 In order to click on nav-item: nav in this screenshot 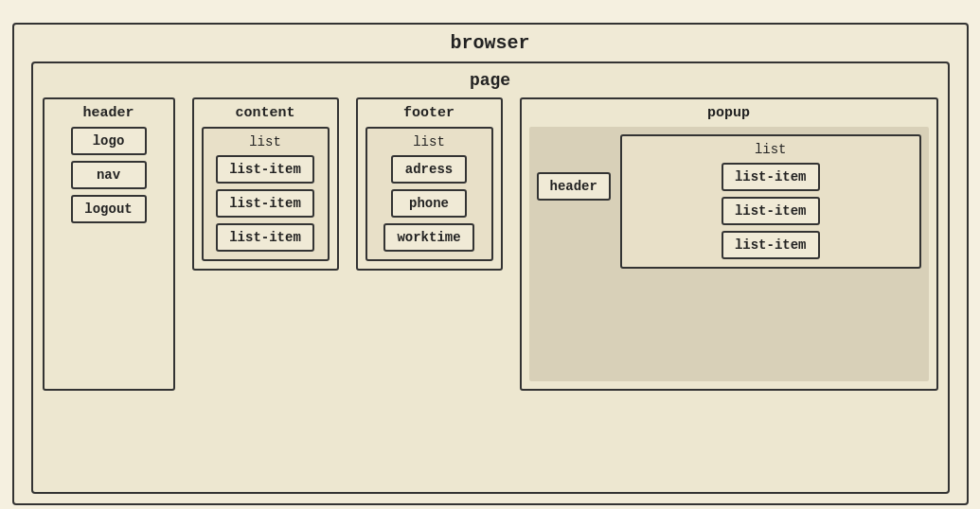, I will do `click(109, 175)`.